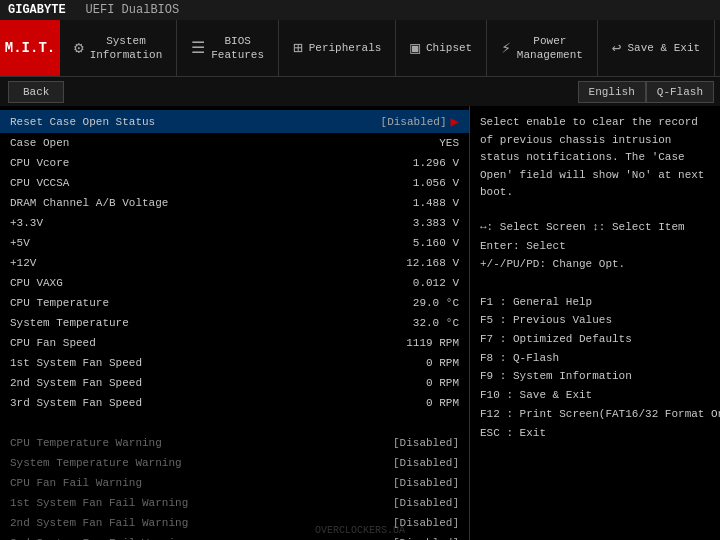 This screenshot has height=540, width=720. Describe the element at coordinates (82, 122) in the screenshot. I see `setting-name-reset-case: Reset Case Open Status` at that location.